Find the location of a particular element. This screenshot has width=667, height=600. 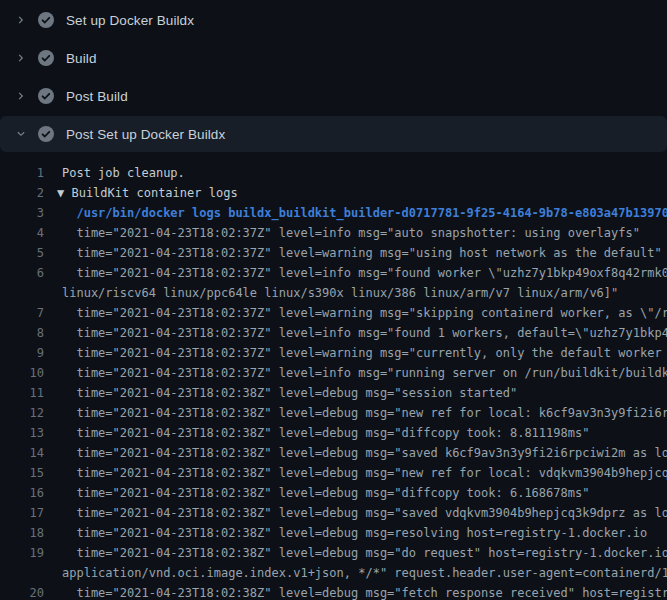

line-number: 2 is located at coordinates (22, 193).